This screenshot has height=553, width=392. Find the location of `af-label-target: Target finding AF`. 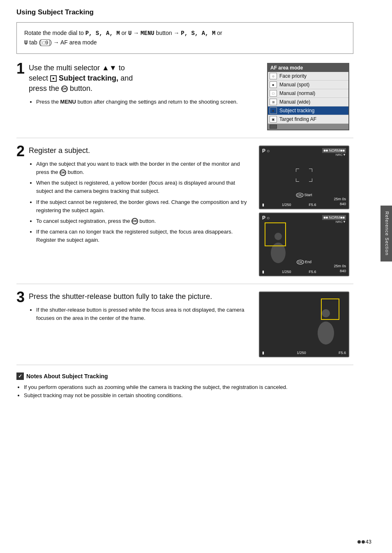

af-label-target: Target finding AF is located at coordinates (298, 119).